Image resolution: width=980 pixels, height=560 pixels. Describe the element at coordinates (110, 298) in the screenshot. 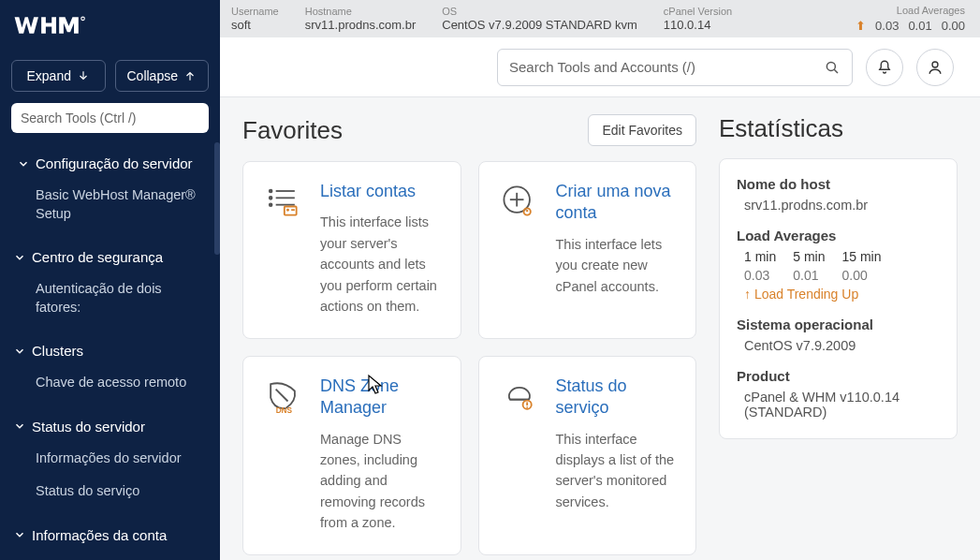

I see `nav-item-2fa: Autenticação de dois fatores:` at that location.